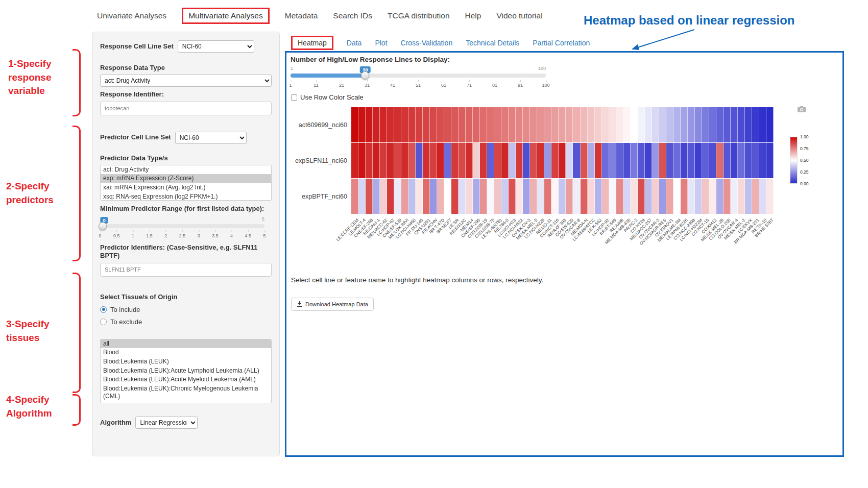  Describe the element at coordinates (186, 170) in the screenshot. I see `predictor-data-type-option-act-drug-activity: act: Drug Activity` at that location.